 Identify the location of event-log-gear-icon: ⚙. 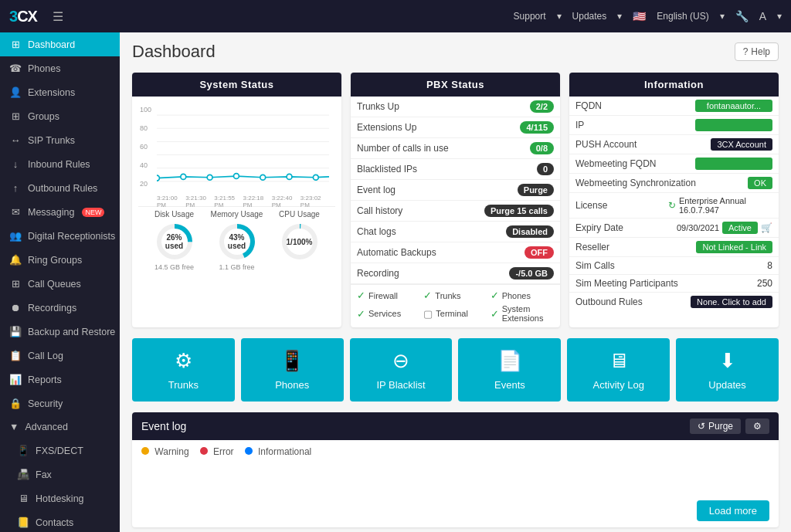
(757, 426).